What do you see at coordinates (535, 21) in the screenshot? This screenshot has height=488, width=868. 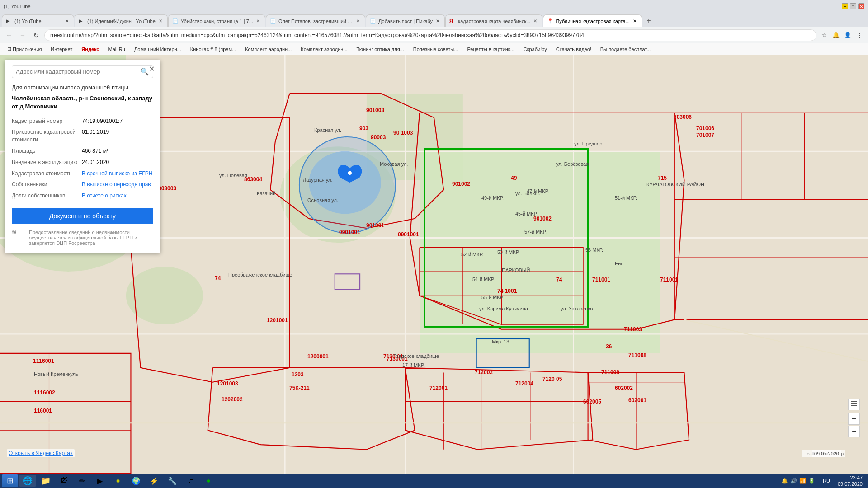 I see `tab-close-6: ✕` at bounding box center [535, 21].